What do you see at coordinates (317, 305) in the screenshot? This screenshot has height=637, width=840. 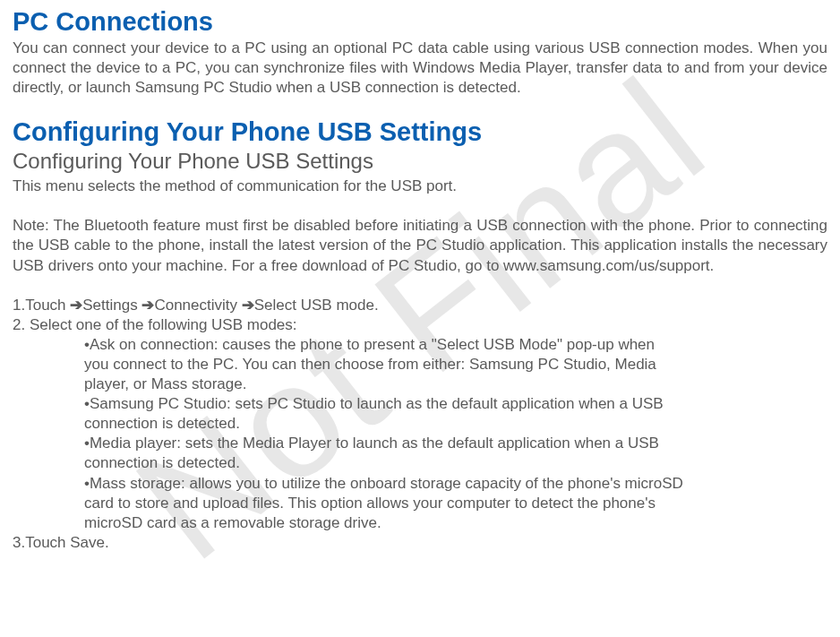 I see `step1-select: Select USB mode.` at bounding box center [317, 305].